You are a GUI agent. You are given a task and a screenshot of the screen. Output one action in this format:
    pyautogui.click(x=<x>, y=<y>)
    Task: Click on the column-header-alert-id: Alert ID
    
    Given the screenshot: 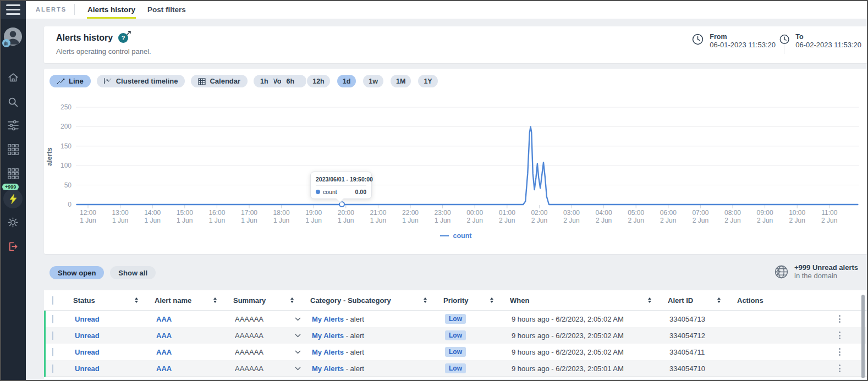 What is the action you would take?
    pyautogui.click(x=702, y=300)
    